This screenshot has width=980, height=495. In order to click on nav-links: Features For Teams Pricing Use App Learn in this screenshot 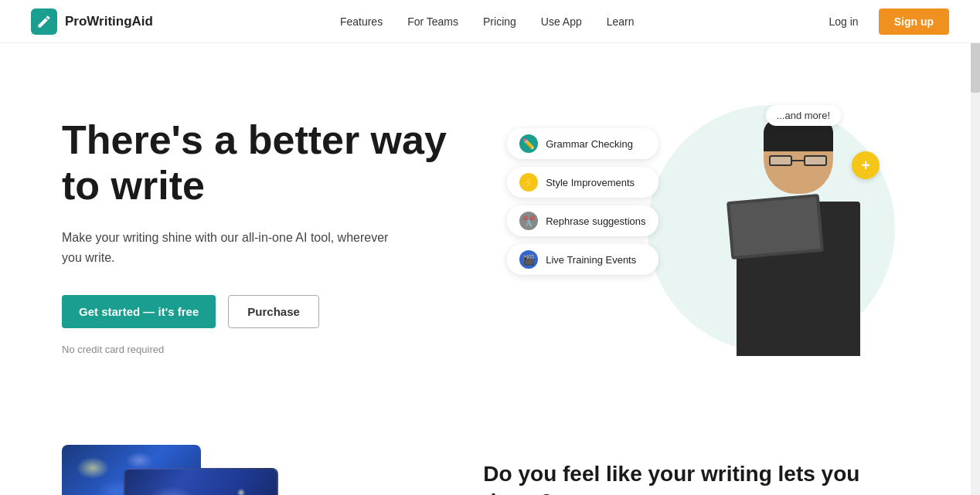, I will do `click(487, 22)`.